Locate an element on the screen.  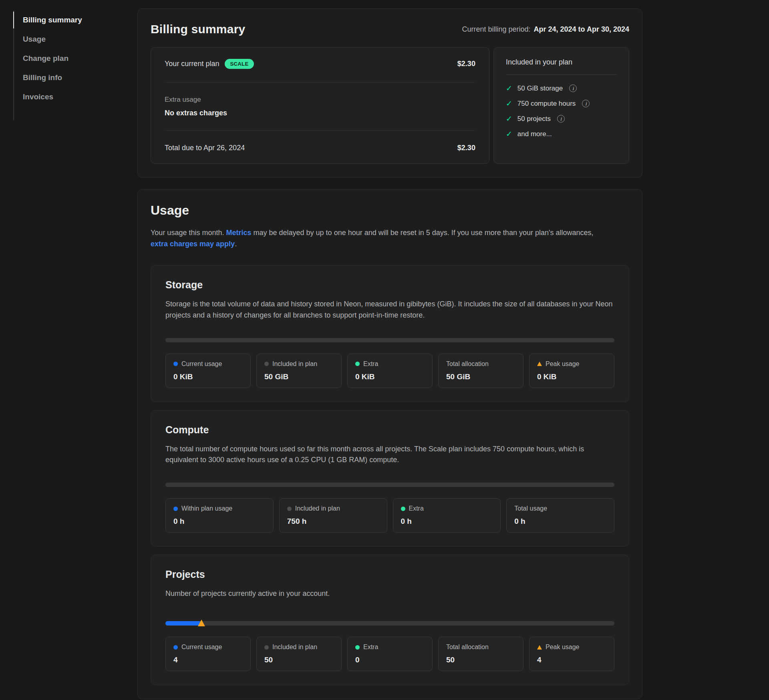
usage-title: Usage is located at coordinates (390, 211).